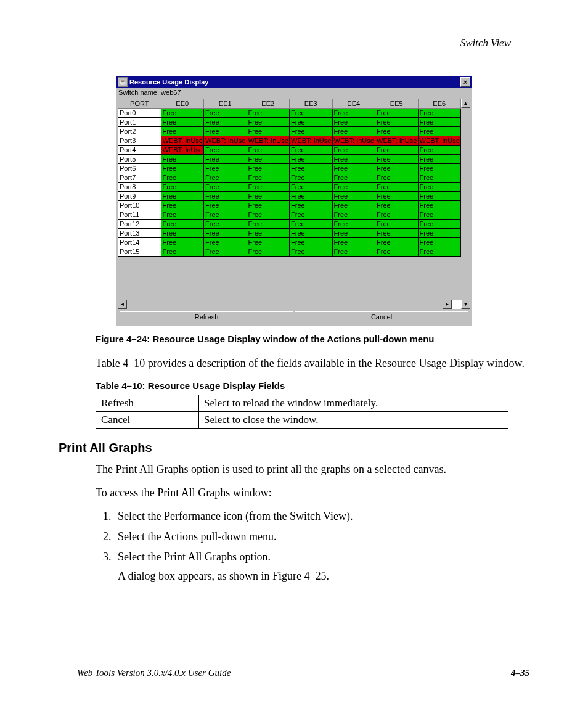 This screenshot has height=706, width=588. What do you see at coordinates (290, 113) in the screenshot?
I see `table-row: Port0FreeFreeFreeFreeFreeFreeFree` at bounding box center [290, 113].